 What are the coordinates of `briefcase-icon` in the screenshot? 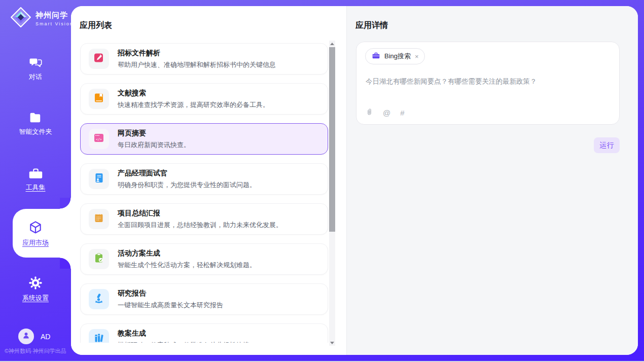 It's located at (376, 57).